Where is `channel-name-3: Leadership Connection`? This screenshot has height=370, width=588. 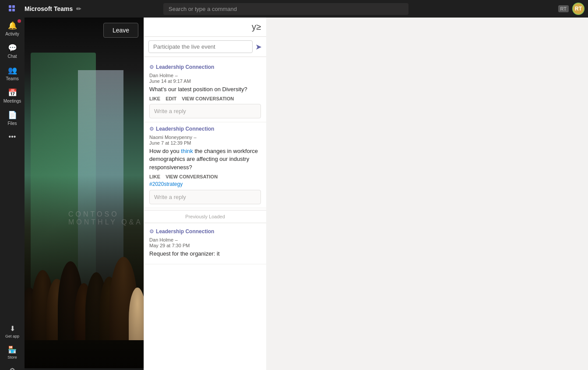 channel-name-3: Leadership Connection is located at coordinates (185, 231).